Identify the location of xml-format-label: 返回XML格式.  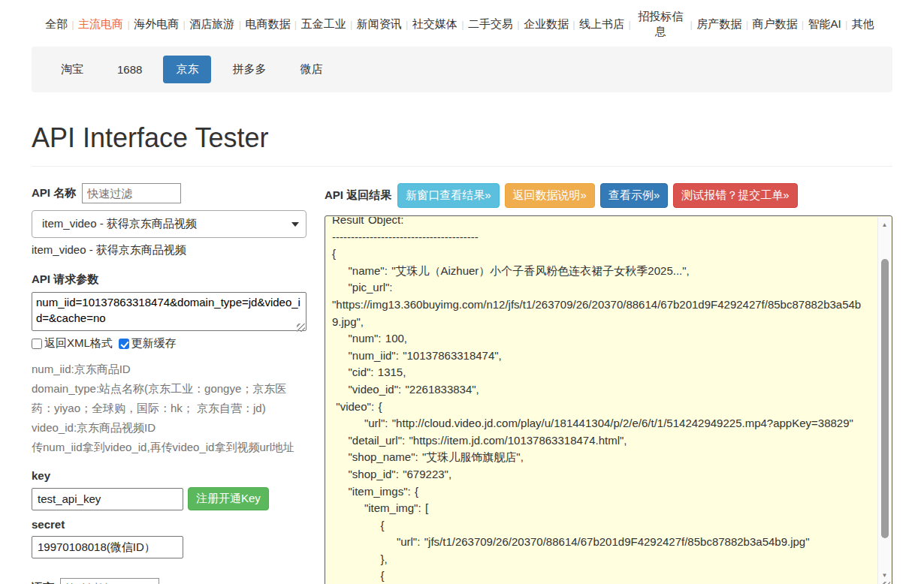
(78, 344).